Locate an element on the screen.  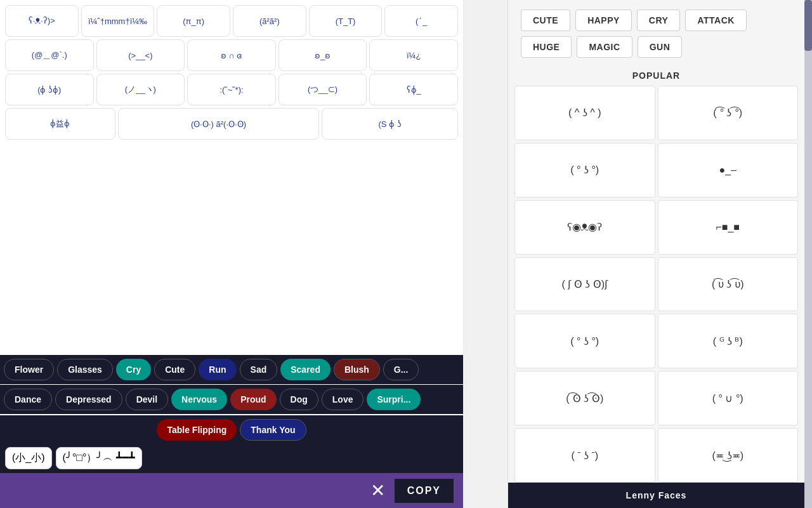
scroll-thumb is located at coordinates (808, 25).